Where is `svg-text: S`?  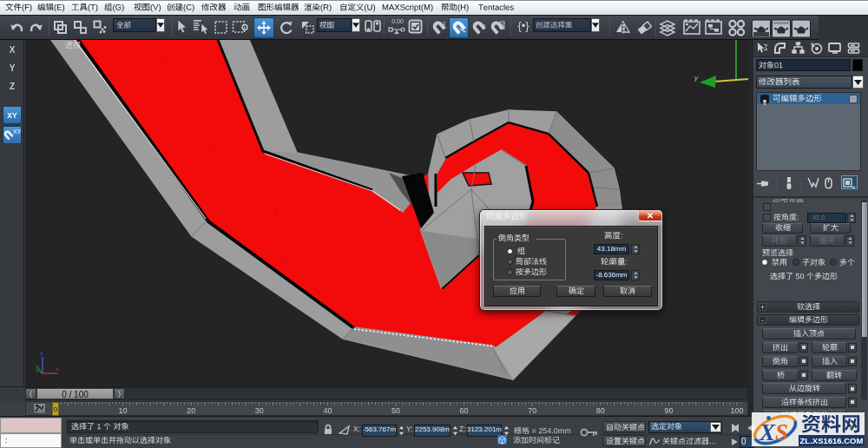
svg-text: S is located at coordinates (781, 432).